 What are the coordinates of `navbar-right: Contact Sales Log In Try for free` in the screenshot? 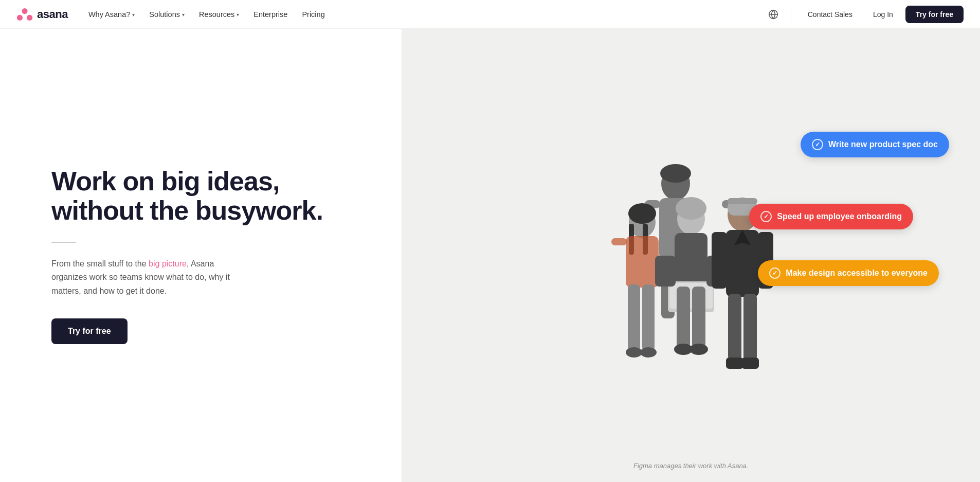 It's located at (864, 14).